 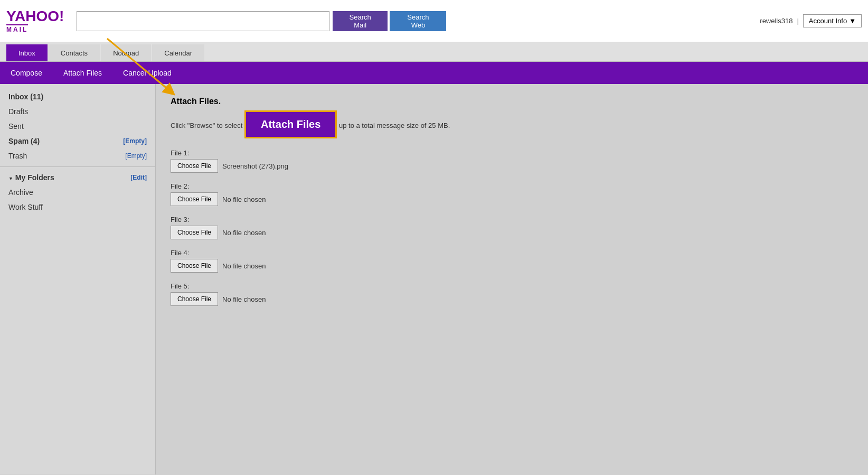 I want to click on file-3-input-row: Choose File No file chosen, so click(x=512, y=232).